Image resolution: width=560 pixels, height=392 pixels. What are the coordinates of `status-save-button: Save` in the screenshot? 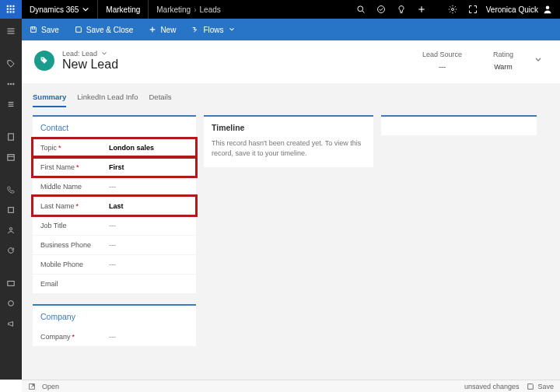 It's located at (540, 387).